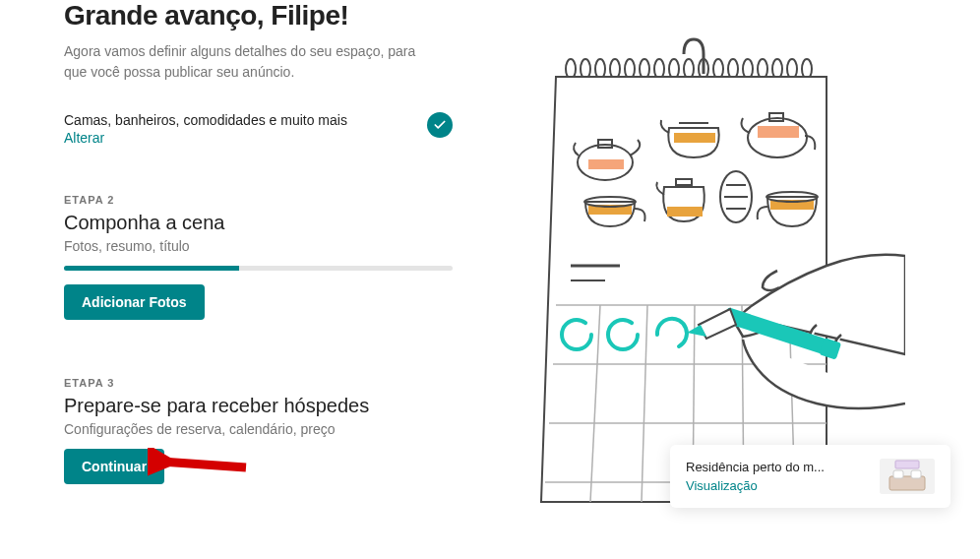 This screenshot has width=980, height=559. What do you see at coordinates (268, 16) in the screenshot?
I see `page-title: Grande avanço, Filipe!` at bounding box center [268, 16].